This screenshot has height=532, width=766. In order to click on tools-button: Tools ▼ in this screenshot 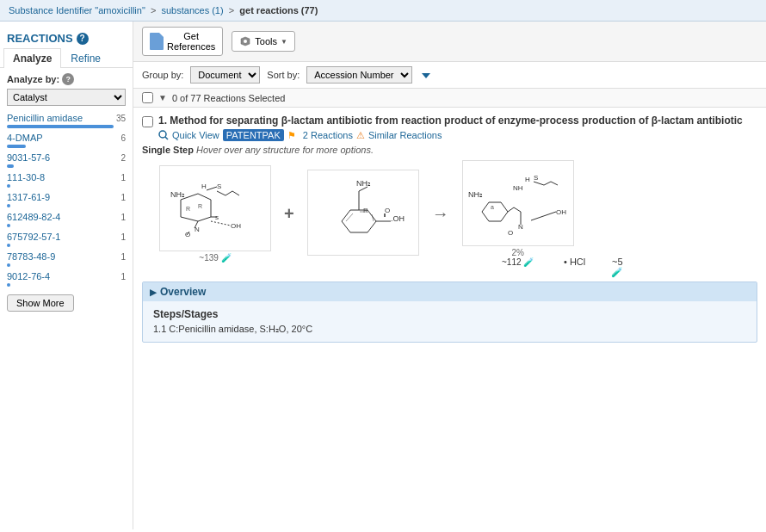, I will do `click(263, 41)`.